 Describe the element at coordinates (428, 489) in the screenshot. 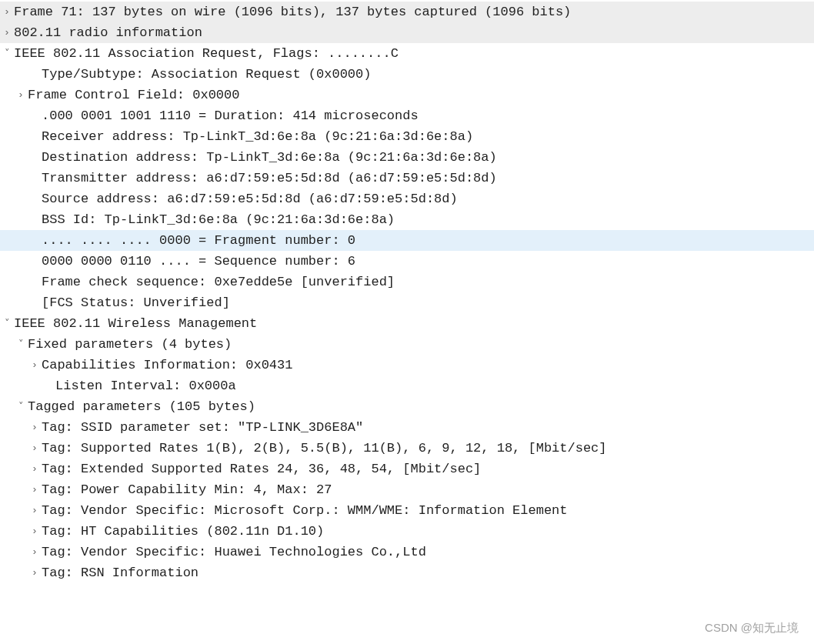

I see `tree-row-label: Tag: Power Capability Min: 4, Max: 27` at that location.